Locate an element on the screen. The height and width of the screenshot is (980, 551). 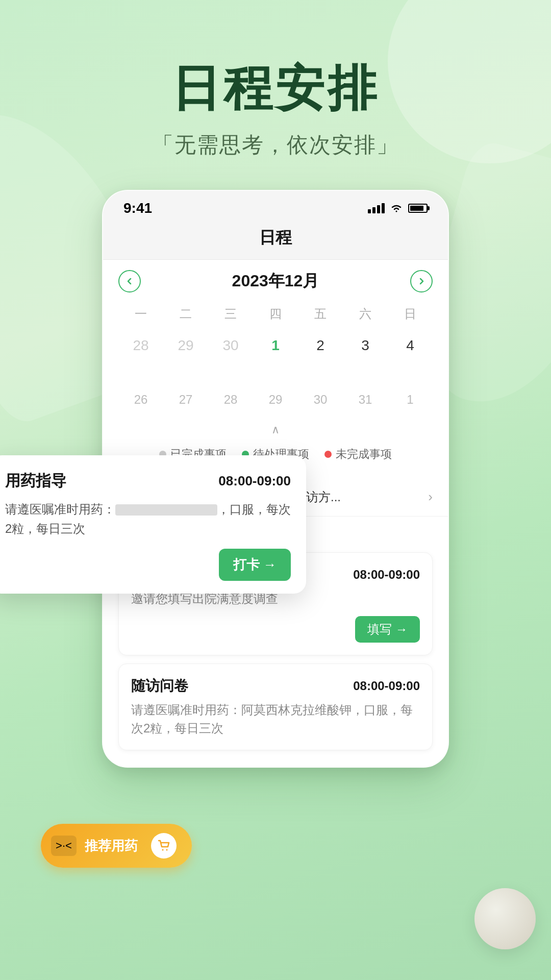
med-card-time: 08:00-09:00 is located at coordinates (255, 481).